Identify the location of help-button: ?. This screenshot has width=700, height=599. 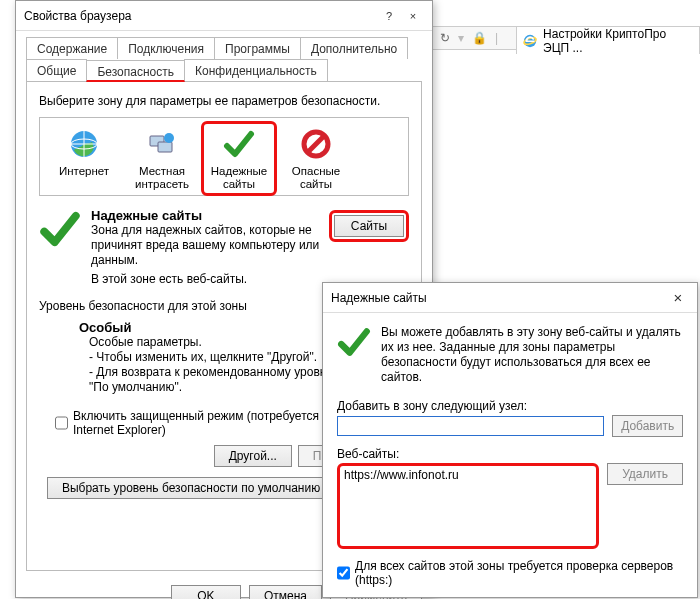
(389, 16).